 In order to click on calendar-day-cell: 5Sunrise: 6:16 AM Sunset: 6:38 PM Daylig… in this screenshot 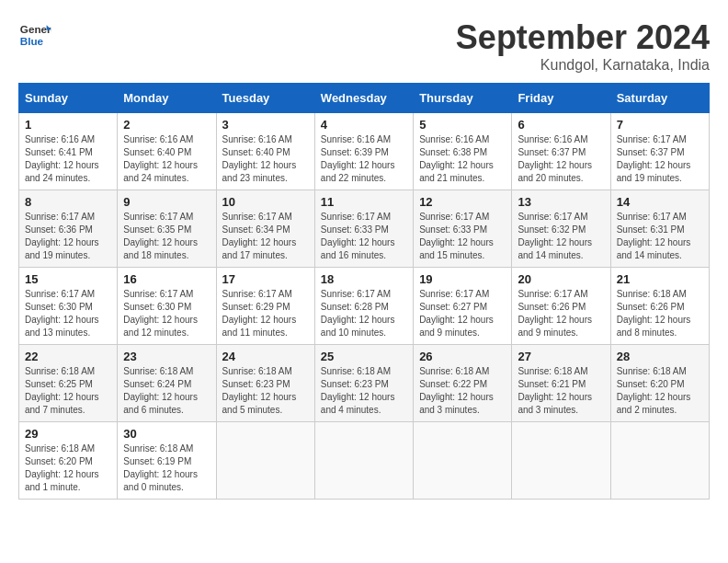, I will do `click(463, 152)`.